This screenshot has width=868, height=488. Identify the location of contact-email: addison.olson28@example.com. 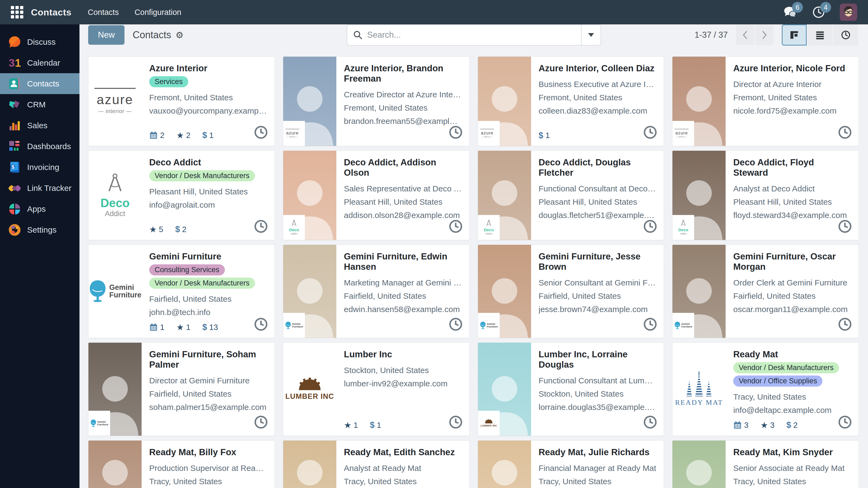
(403, 215).